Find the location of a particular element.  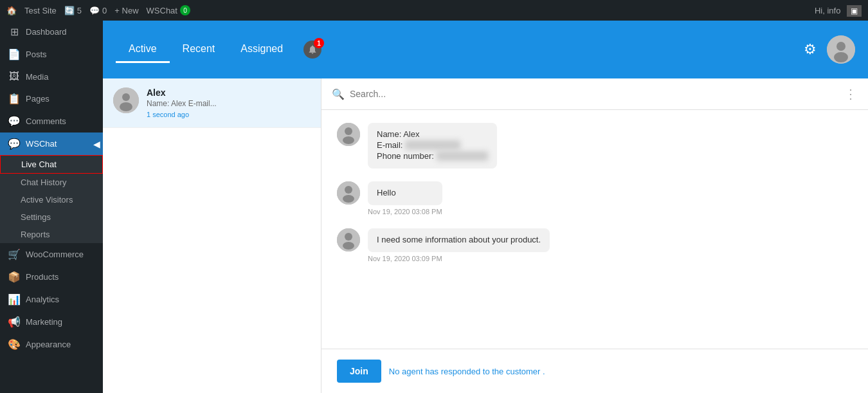

msg-bubble-2: Hello is located at coordinates (405, 193).